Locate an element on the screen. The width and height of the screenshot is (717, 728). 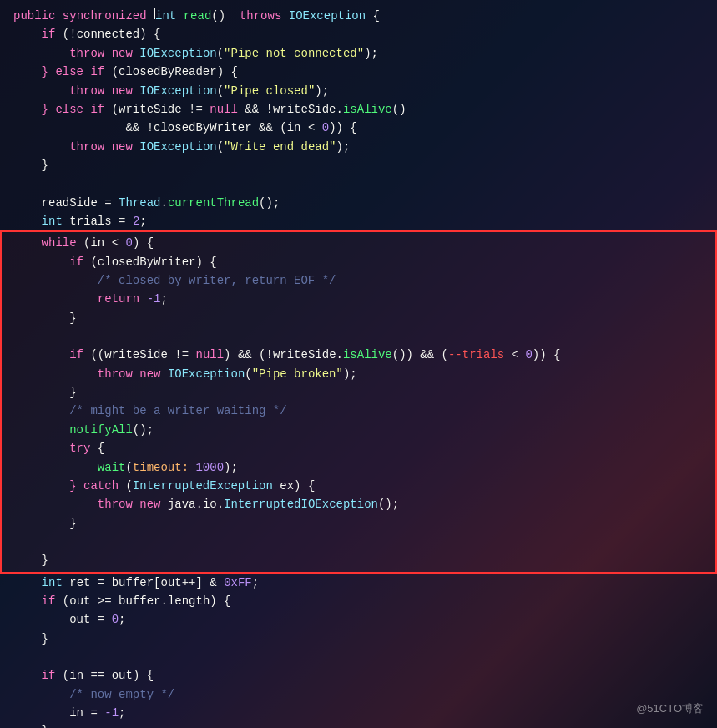
code-line: public synchronized int read() throws IO… is located at coordinates (359, 16).